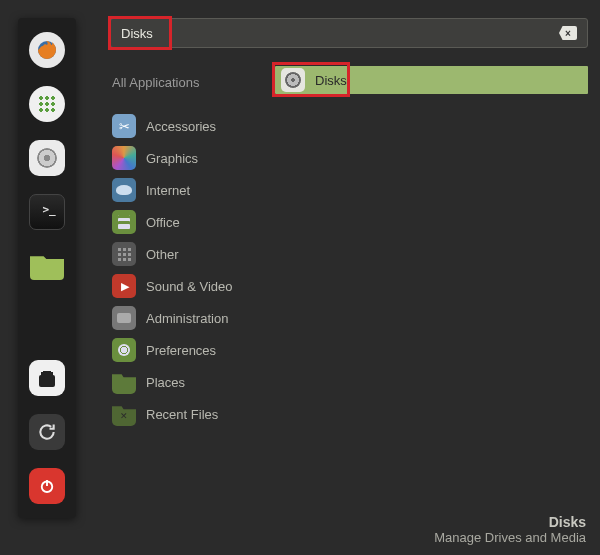  I want to click on category-administration: Administration, so click(192, 318).